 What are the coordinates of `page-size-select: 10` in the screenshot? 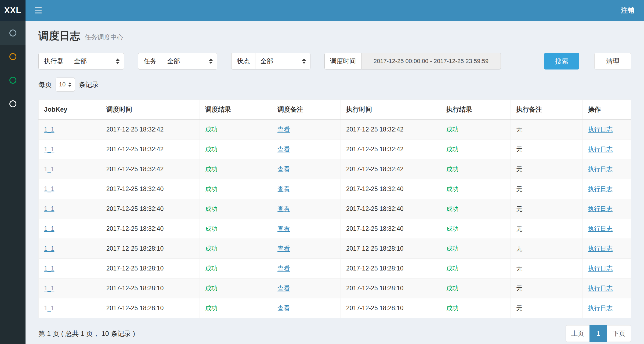 It's located at (65, 85).